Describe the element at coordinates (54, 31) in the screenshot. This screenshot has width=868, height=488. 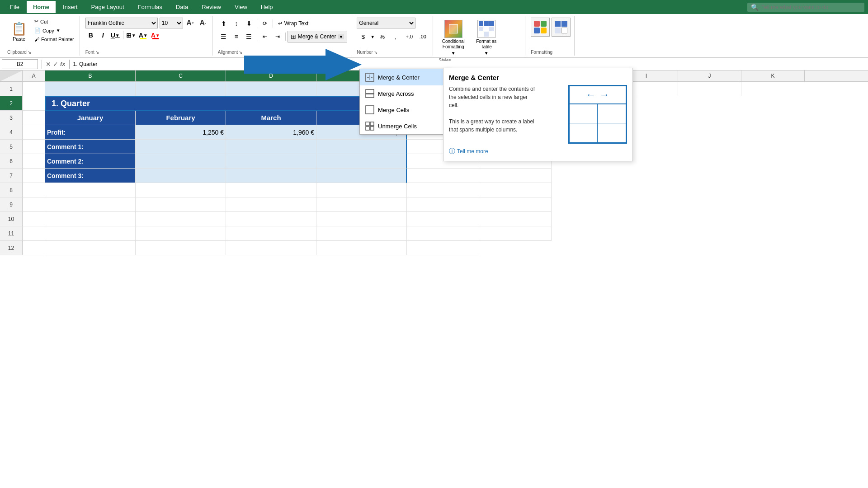
I see `copy-button: 📄 Copy ▼` at that location.